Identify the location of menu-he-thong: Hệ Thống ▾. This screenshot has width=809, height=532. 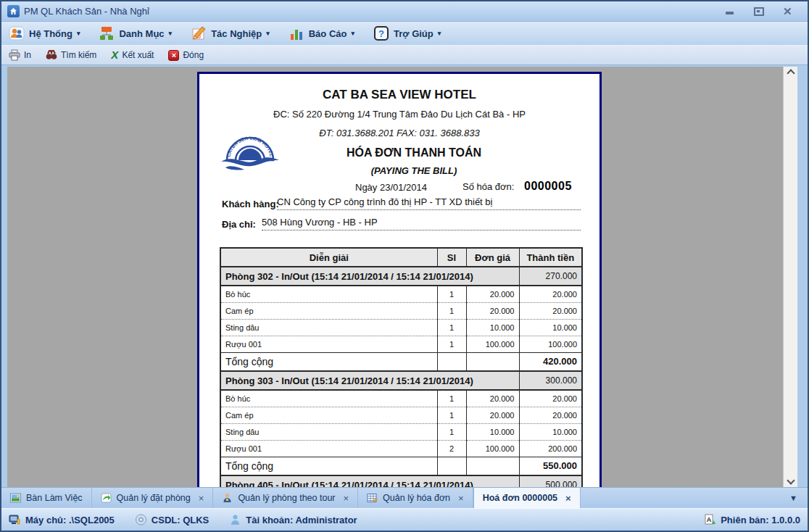
(44, 33).